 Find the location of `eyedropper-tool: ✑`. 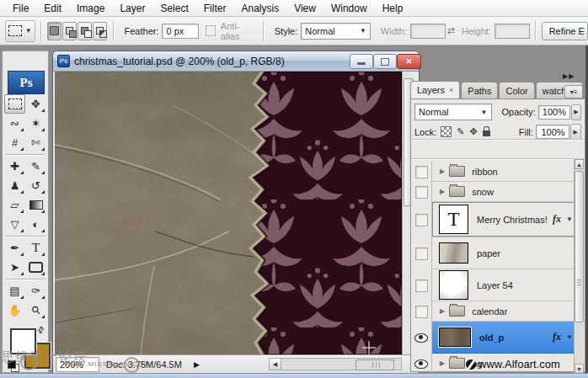

eyedropper-tool: ✑ is located at coordinates (35, 291).